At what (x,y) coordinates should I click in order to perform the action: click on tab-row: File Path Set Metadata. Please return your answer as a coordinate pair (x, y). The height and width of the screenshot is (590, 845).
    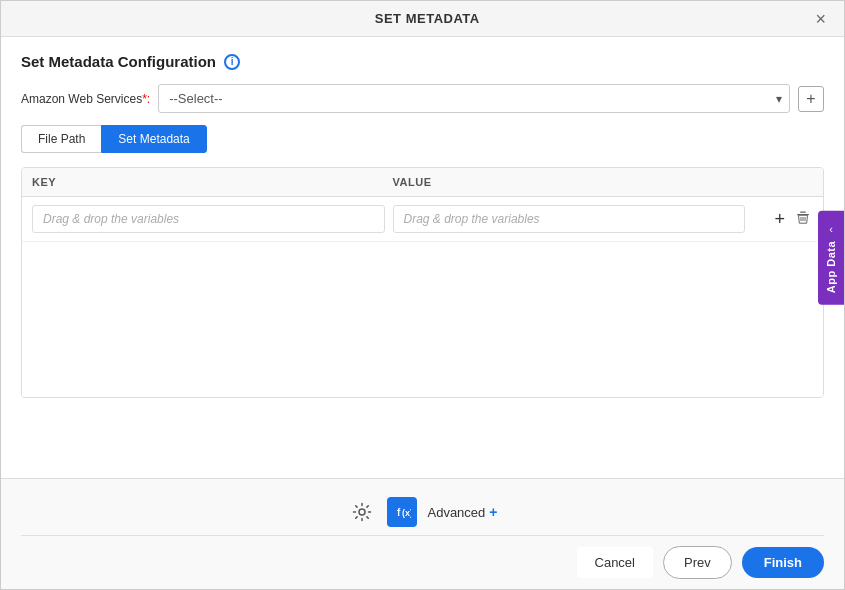
    Looking at the image, I should click on (422, 139).